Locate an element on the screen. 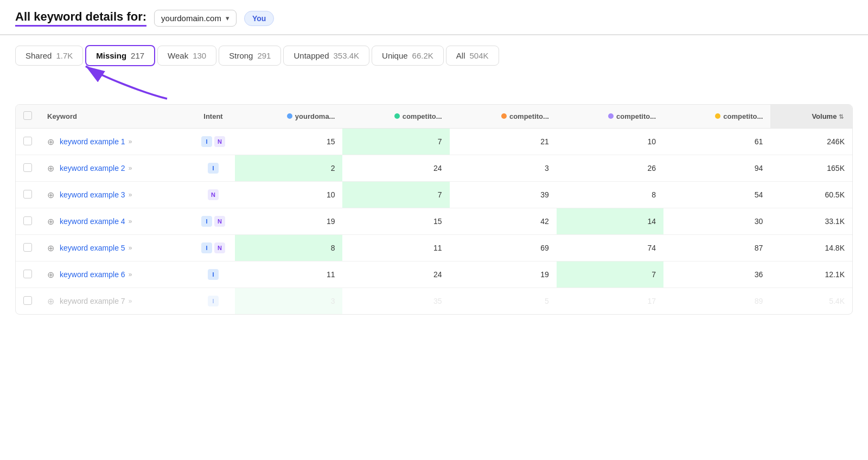 This screenshot has height=460, width=868. comp4-dot is located at coordinates (718, 116).